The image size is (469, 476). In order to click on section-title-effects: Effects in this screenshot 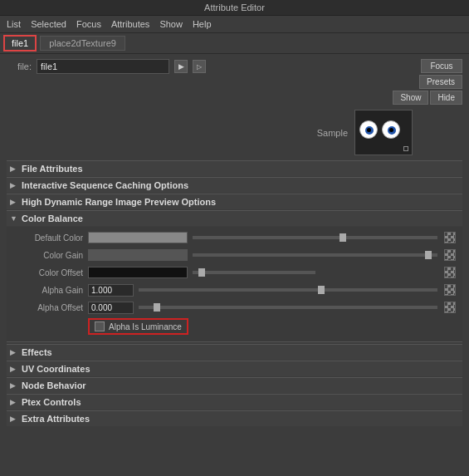, I will do `click(37, 352)`.